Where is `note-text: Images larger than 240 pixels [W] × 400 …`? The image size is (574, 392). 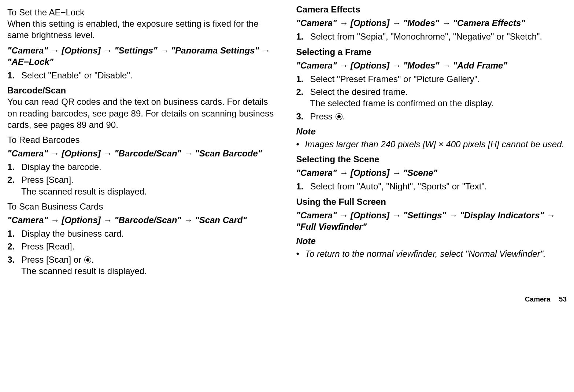 note-text: Images larger than 240 pixels [W] × 400 … is located at coordinates (436, 144).